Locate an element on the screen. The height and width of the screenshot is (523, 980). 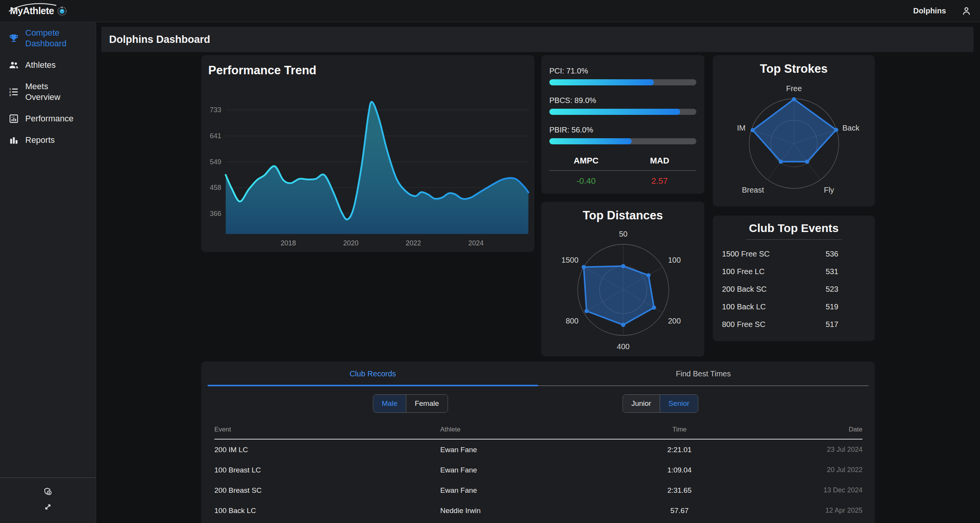
sidebar-item-label: Meets Overview is located at coordinates (54, 92).